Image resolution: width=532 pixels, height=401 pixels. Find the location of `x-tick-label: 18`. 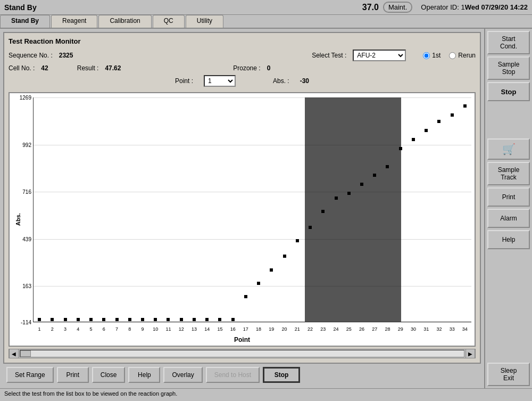

x-tick-label: 18 is located at coordinates (259, 329).